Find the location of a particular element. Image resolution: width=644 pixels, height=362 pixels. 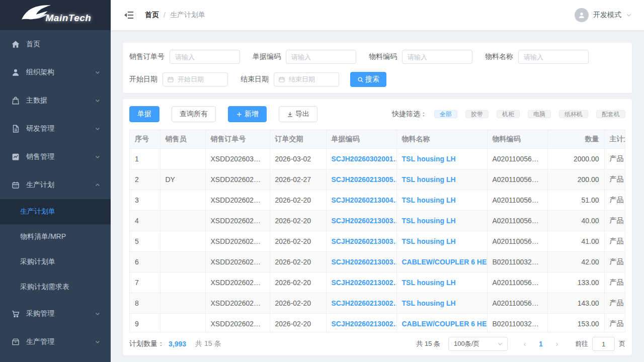

add-button: 新增 is located at coordinates (248, 114).